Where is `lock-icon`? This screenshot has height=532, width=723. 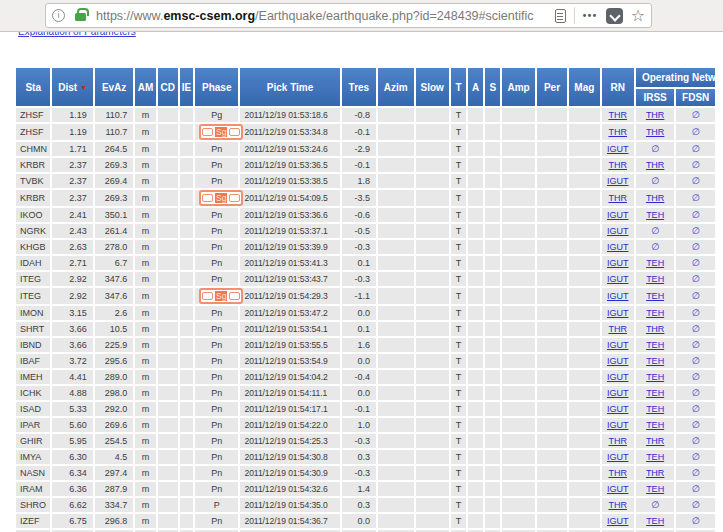 lock-icon is located at coordinates (80, 17).